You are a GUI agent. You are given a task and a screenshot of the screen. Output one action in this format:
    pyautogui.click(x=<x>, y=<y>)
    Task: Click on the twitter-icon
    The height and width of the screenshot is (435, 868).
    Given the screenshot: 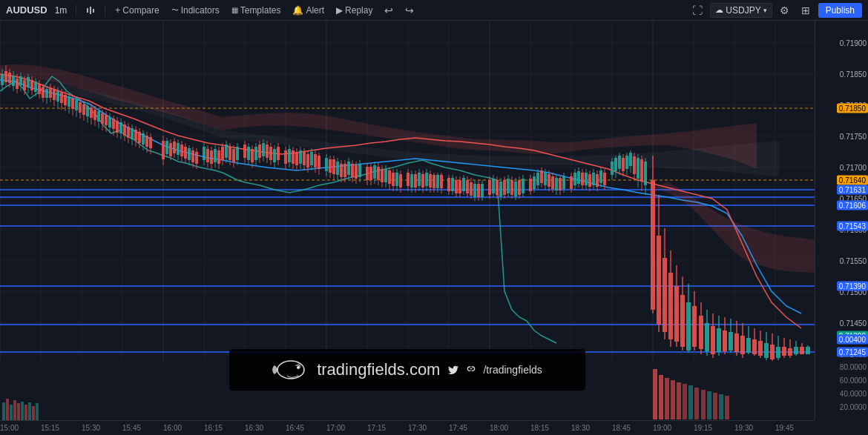 What is the action you would take?
    pyautogui.click(x=453, y=370)
    